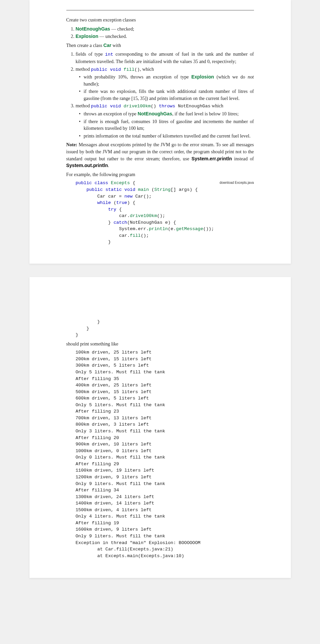 This screenshot has width=320, height=644. I want to click on code-block: public class Excepts { public static voi…, so click(165, 213).